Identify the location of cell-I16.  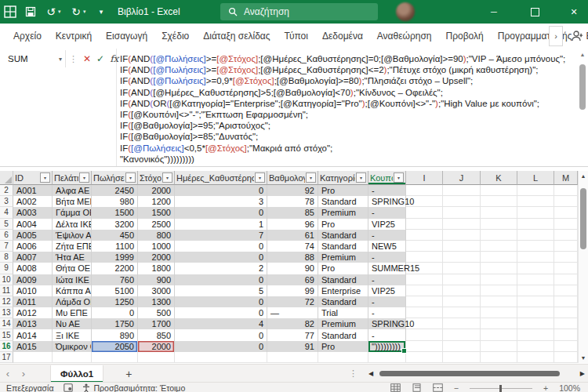
(425, 347).